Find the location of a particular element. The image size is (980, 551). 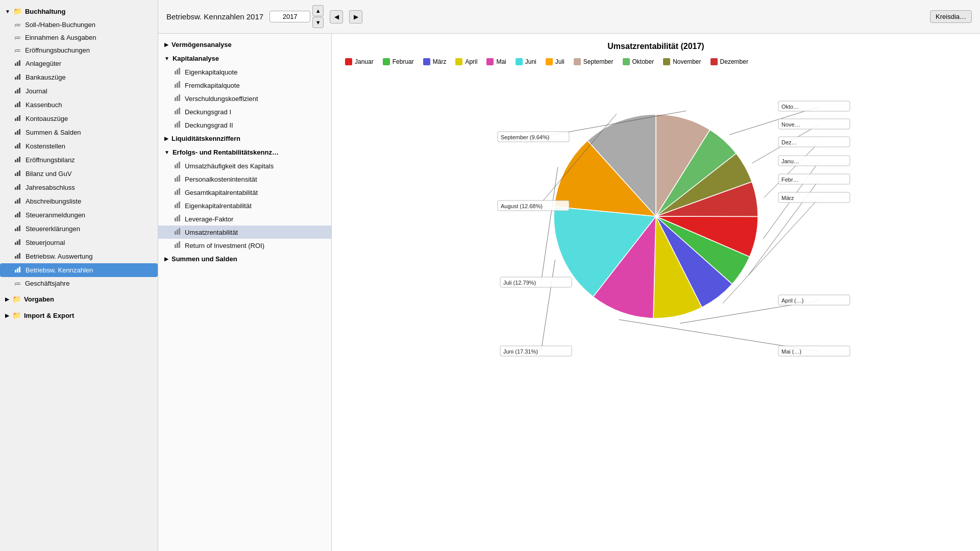

tree-section-vermoegens: ▶Vermögensanalyse is located at coordinates (245, 45).